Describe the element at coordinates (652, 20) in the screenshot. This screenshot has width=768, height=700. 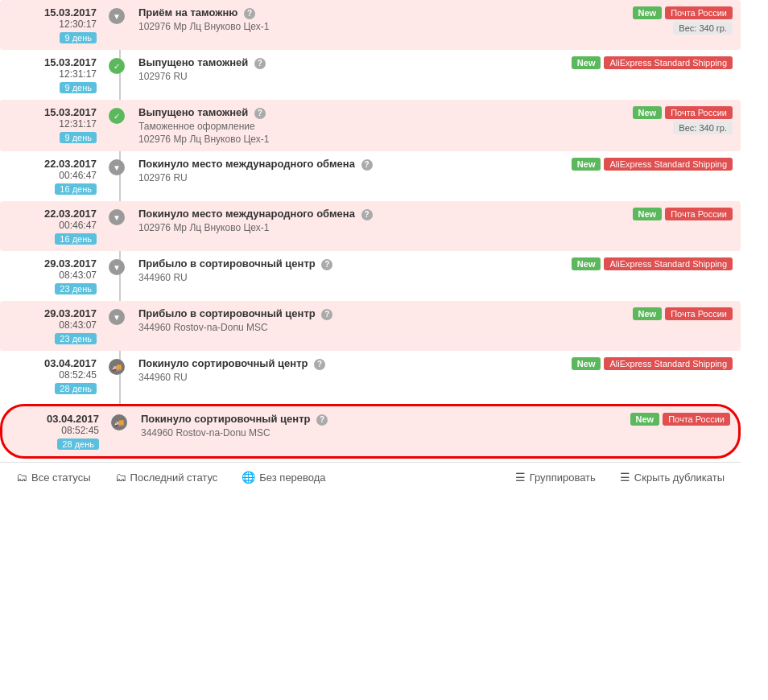
I see `badges-col: New Почта России Вес: 340 гр.` at that location.